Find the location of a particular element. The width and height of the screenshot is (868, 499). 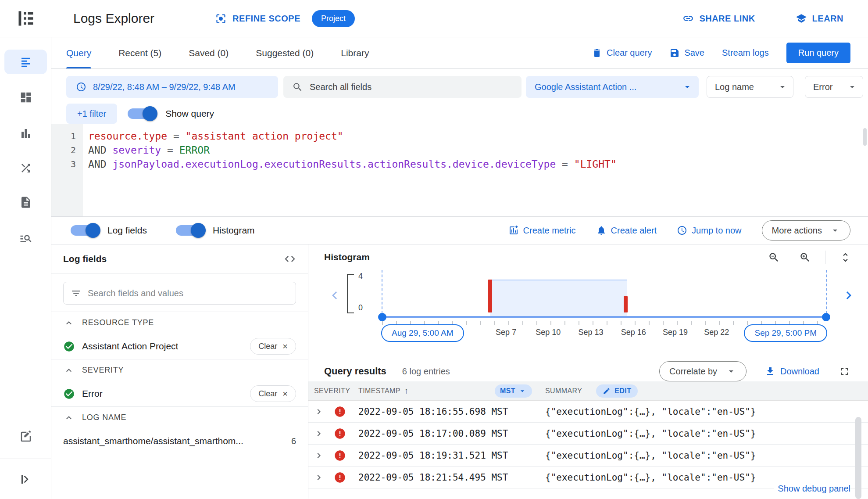

section-log-name: LOG NAME is located at coordinates (180, 417).